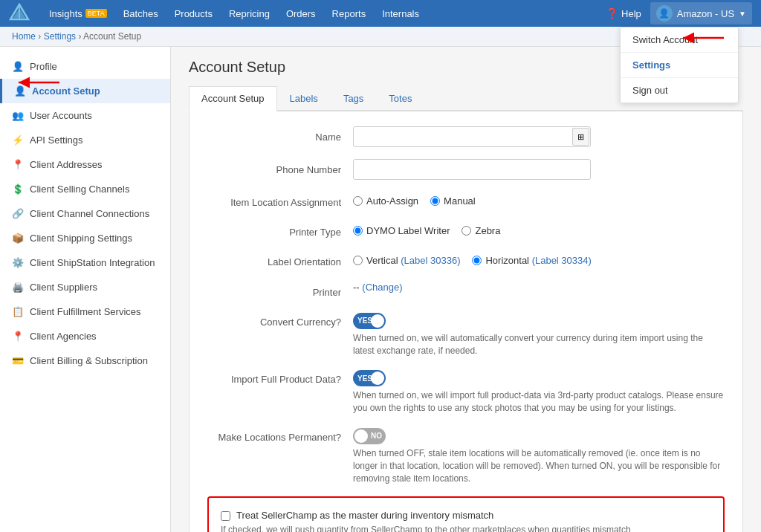 The height and width of the screenshot is (532, 761). What do you see at coordinates (477, 260) in the screenshot?
I see `orientation-horizontal-radio` at bounding box center [477, 260].